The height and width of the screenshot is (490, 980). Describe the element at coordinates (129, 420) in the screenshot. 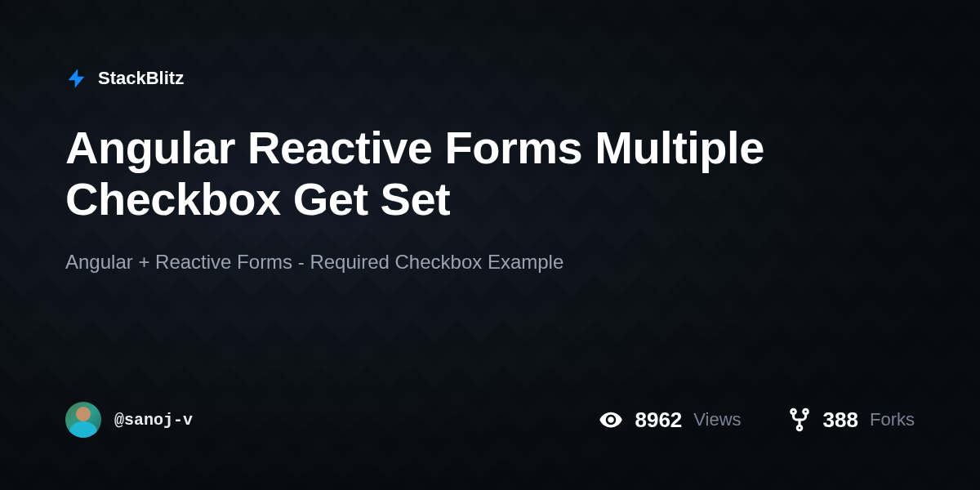

I see `author-link: @sanoj-v` at that location.